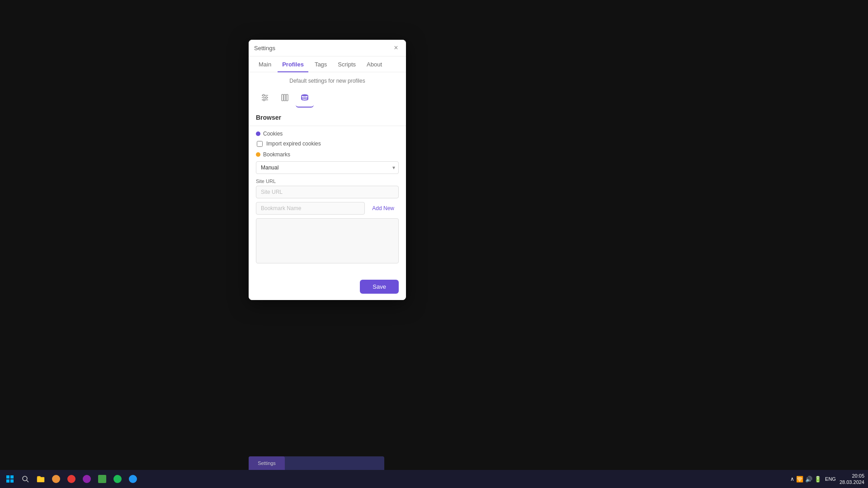 Image resolution: width=868 pixels, height=488 pixels. Describe the element at coordinates (285, 99) in the screenshot. I see `columns-icon` at that location.